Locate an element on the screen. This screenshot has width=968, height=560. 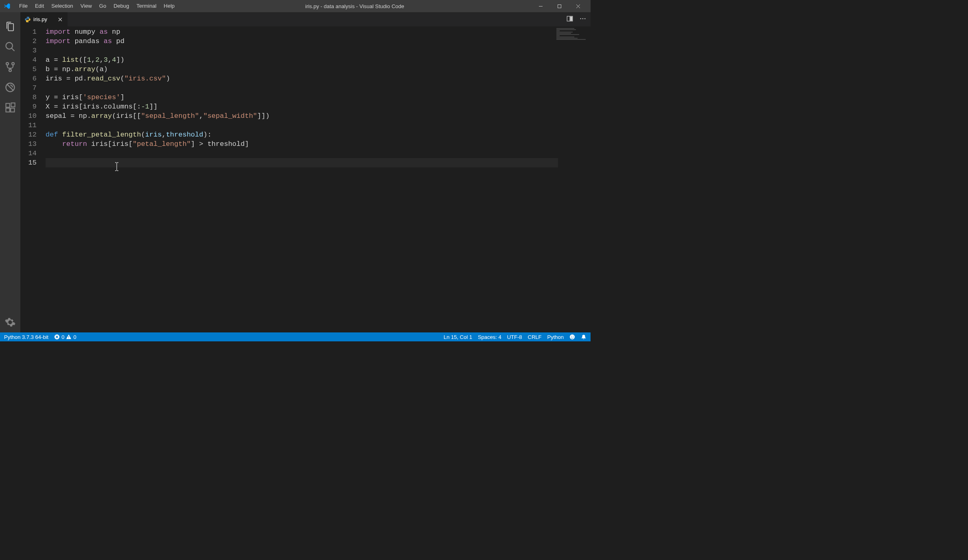
explorer-icon is located at coordinates (10, 26).